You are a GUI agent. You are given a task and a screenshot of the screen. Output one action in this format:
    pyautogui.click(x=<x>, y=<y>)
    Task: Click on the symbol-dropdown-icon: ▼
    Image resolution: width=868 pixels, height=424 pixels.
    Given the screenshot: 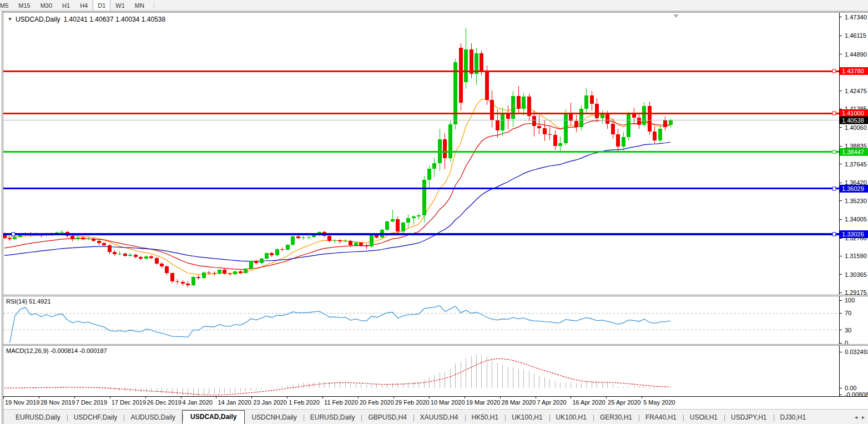 What is the action you would take?
    pyautogui.click(x=10, y=19)
    